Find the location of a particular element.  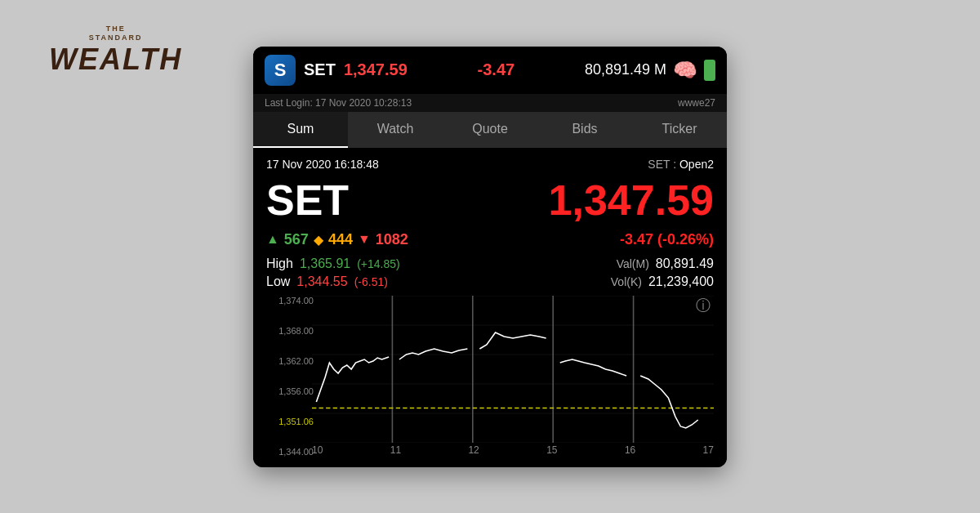

index-name: SET is located at coordinates (307, 200).